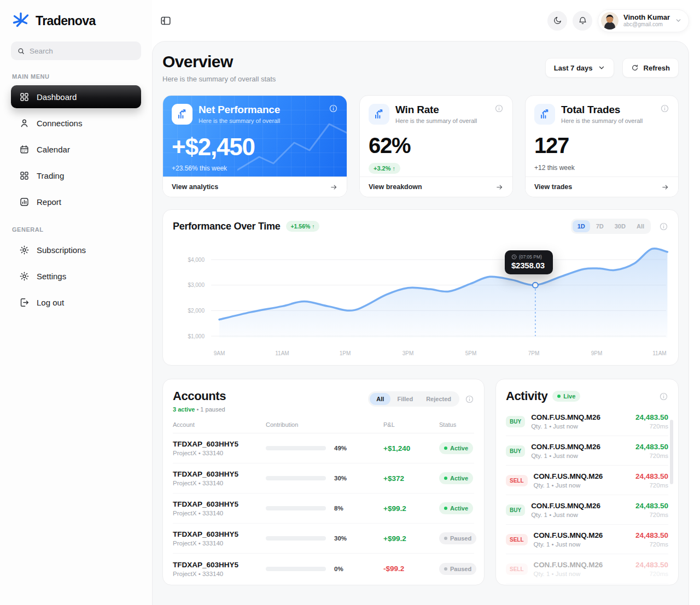 Image resolution: width=700 pixels, height=605 pixels. Describe the element at coordinates (651, 68) in the screenshot. I see `refresh-button: Refresh` at that location.